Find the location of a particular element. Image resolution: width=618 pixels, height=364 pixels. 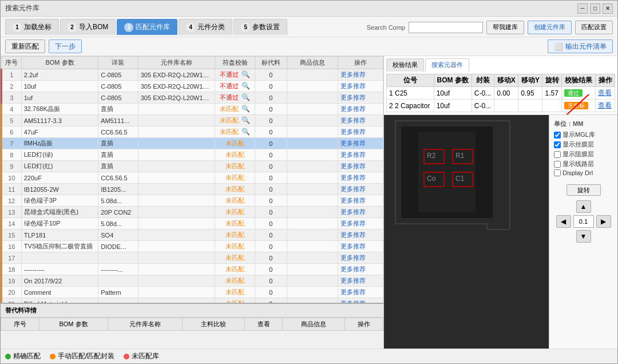

tab-verify-result: 校验结果 is located at coordinates (405, 65).